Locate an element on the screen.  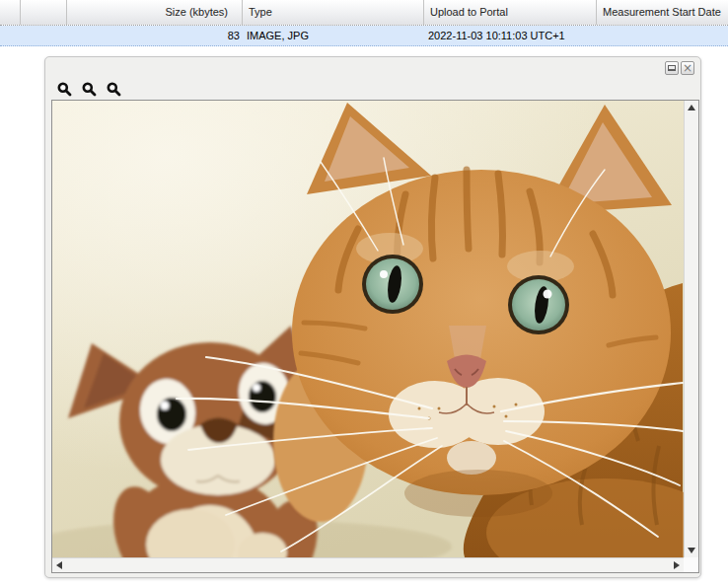
scrollbar-corner is located at coordinates (691, 564).